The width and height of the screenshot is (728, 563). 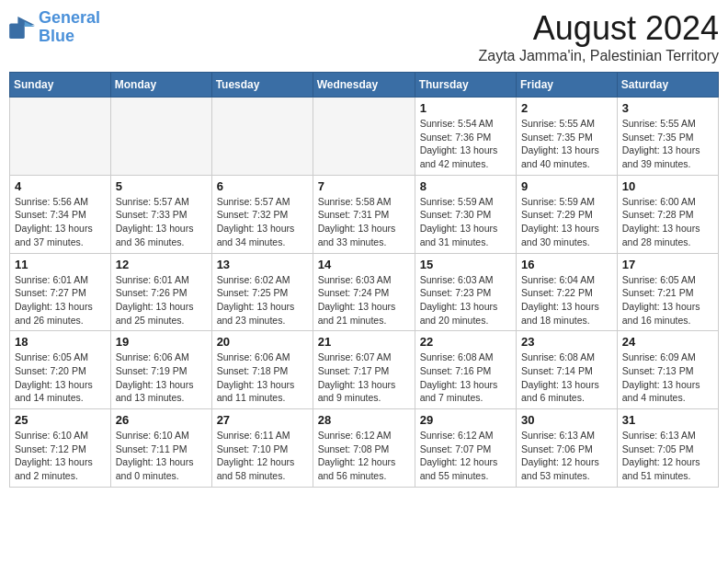 What do you see at coordinates (364, 213) in the screenshot?
I see `calendar-week-row: 4Sunrise: 5:56 AM Sunset: 7:34 PM Daylig…` at bounding box center [364, 213].